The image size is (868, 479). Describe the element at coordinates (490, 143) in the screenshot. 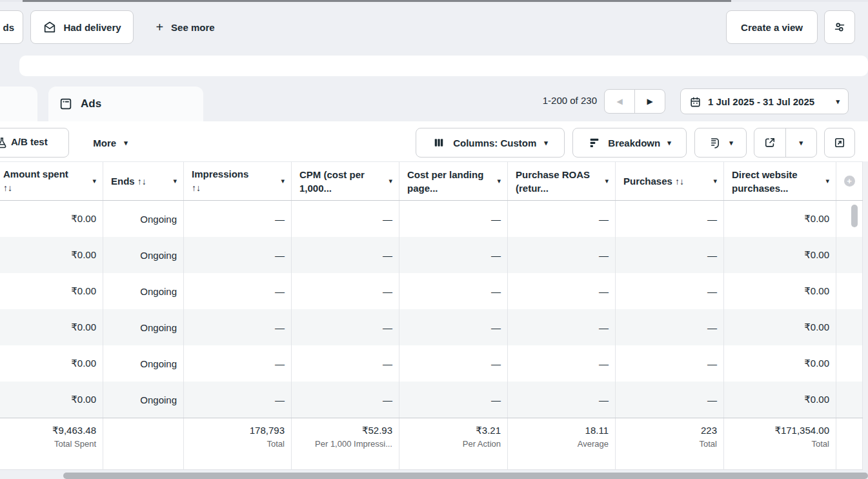

I see `columns-button: Columns: Custom ▾` at that location.